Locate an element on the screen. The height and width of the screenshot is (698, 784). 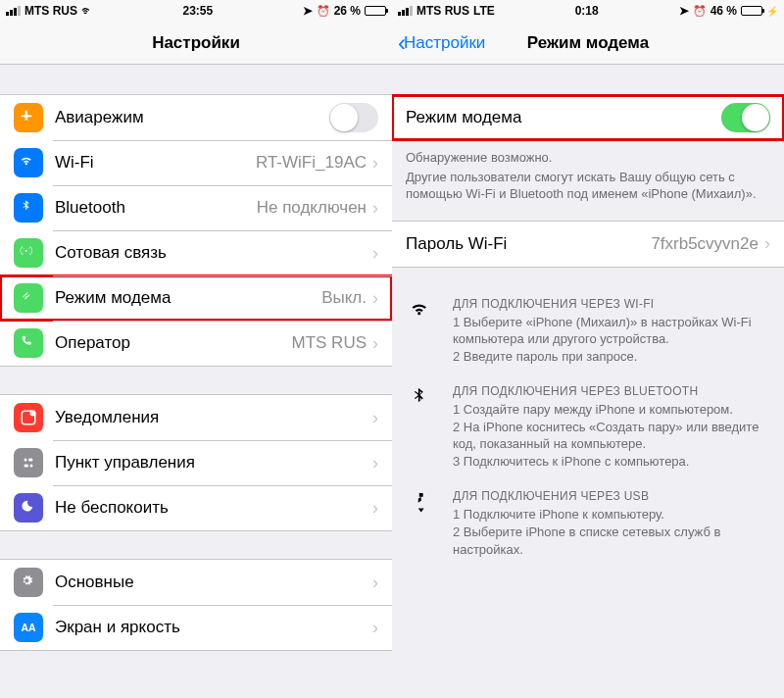
row-label: Авиарежим is located at coordinates (192, 118).